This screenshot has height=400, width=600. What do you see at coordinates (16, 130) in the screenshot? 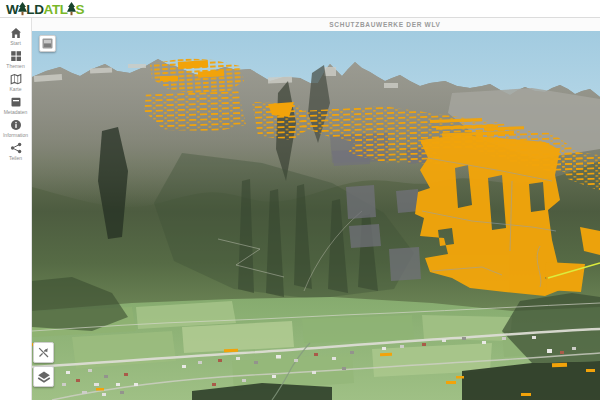
I see `sidebar-item-information: Information` at bounding box center [16, 130].